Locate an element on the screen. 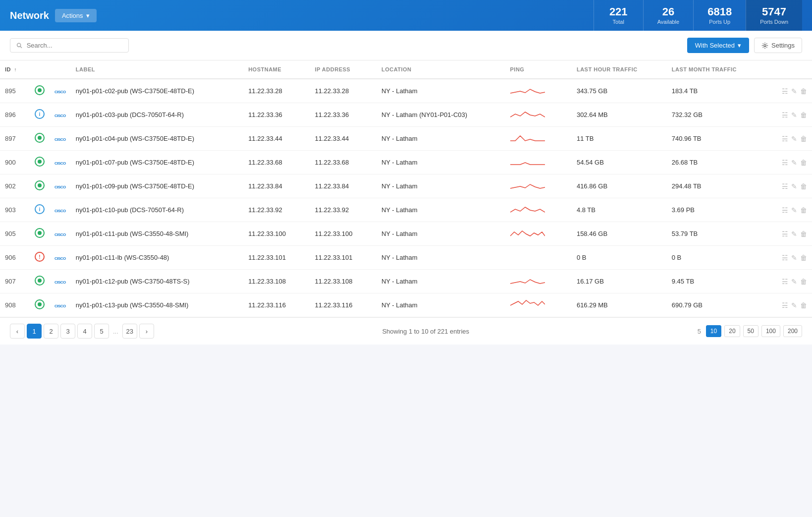  page-title: Network is located at coordinates (30, 16).